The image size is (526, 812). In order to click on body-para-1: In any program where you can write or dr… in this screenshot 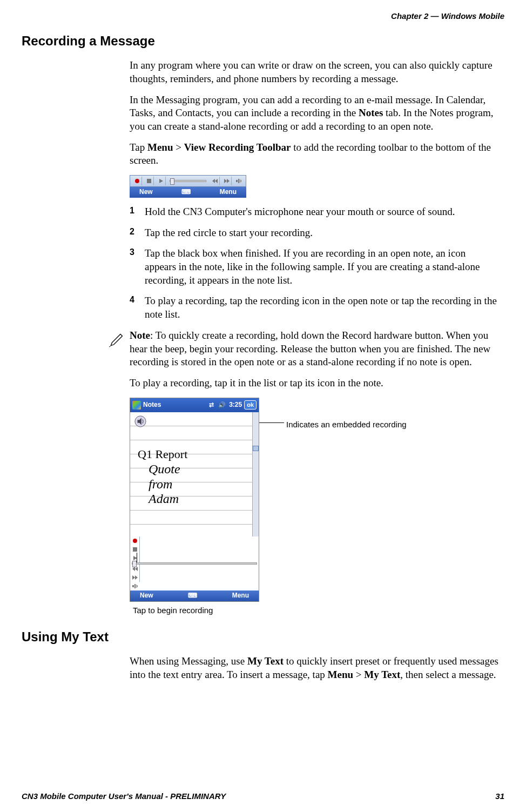, I will do `click(314, 72)`.